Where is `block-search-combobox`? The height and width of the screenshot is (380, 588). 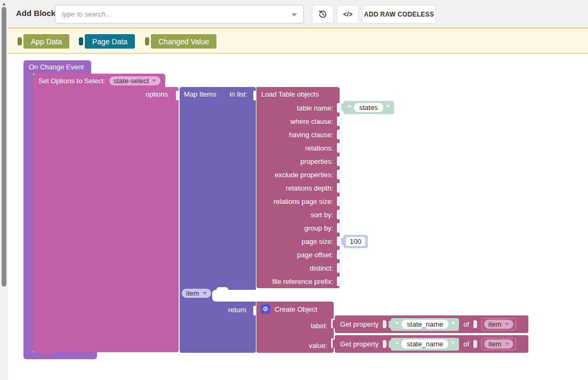
block-search-combobox is located at coordinates (179, 14).